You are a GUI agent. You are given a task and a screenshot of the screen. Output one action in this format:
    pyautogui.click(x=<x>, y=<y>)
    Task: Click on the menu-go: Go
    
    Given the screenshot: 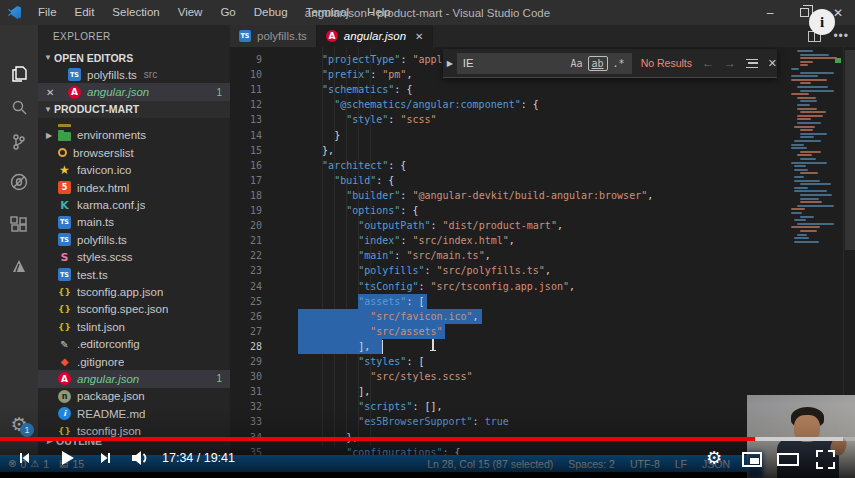 What is the action you would take?
    pyautogui.click(x=228, y=12)
    